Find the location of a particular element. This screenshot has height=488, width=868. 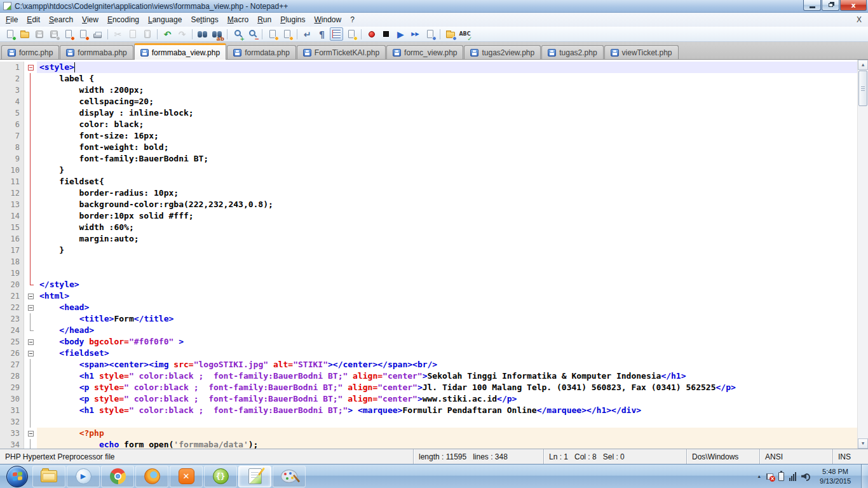

run-macro-multiple-button: ▶▶ is located at coordinates (416, 34).